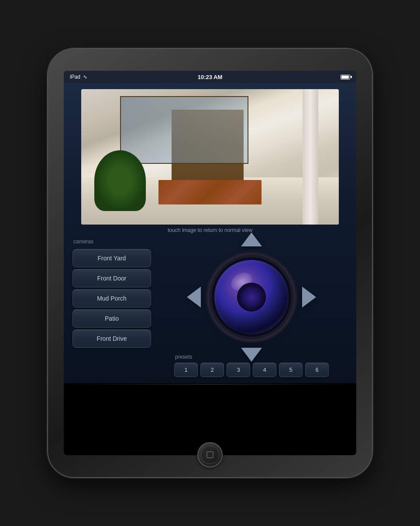 This screenshot has height=526, width=420. What do you see at coordinates (210, 230) in the screenshot?
I see `touch-hint: touch image to return to normal view` at bounding box center [210, 230].